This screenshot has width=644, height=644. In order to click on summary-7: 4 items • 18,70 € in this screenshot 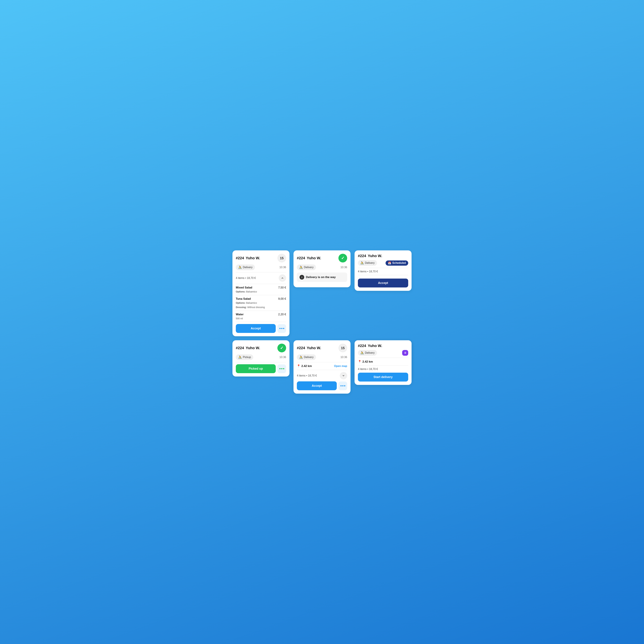, I will do `click(383, 369)`.